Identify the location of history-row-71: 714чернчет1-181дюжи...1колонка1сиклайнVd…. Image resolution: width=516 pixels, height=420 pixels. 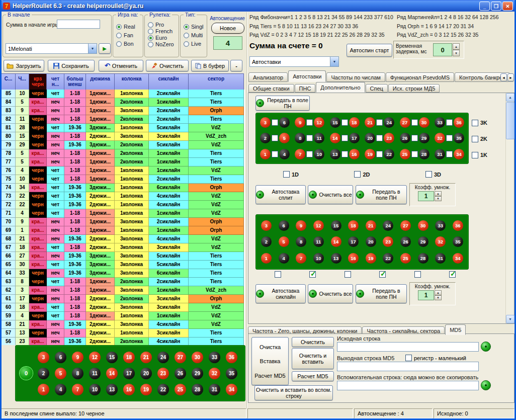
(123, 213).